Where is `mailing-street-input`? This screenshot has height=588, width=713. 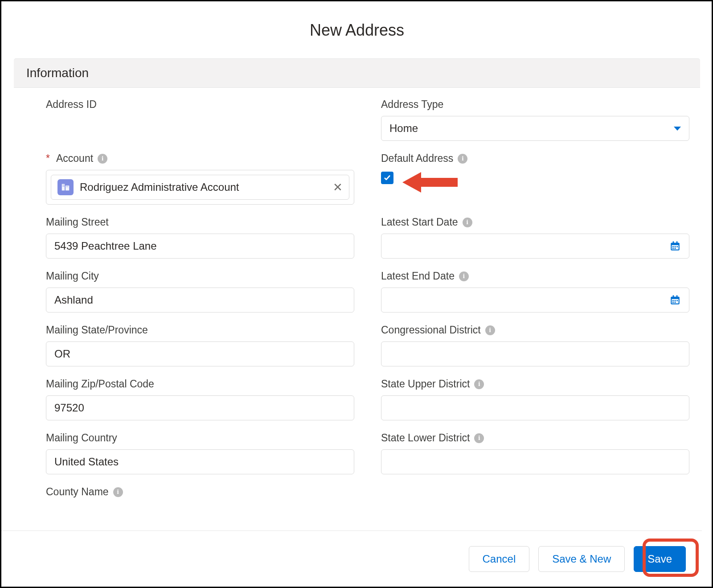
mailing-street-input is located at coordinates (200, 246).